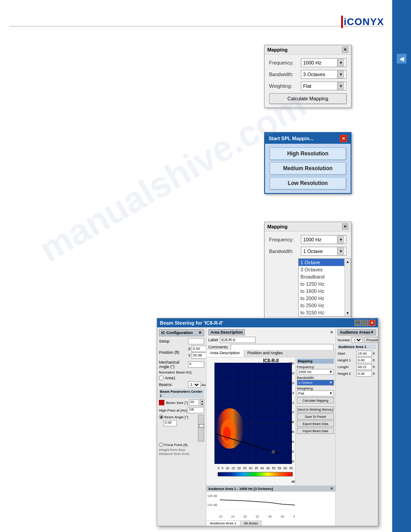 This screenshot has width=411, height=532. I want to click on logo-text: iCONYX, so click(364, 22).